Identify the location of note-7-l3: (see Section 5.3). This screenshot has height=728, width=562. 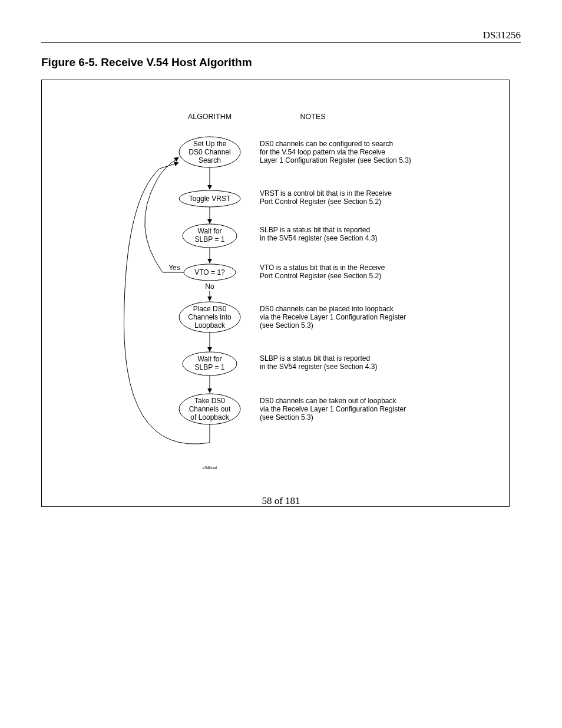
(286, 417).